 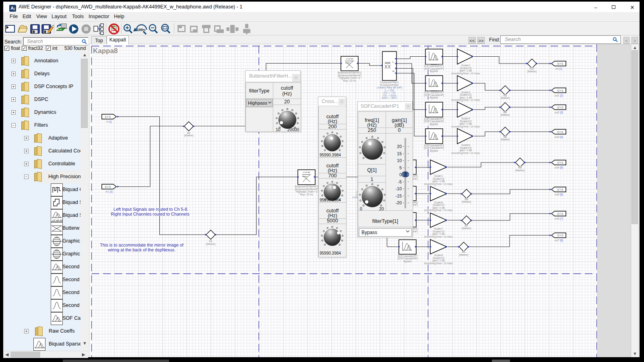 What do you see at coordinates (559, 69) in the screenshot?
I see `svg-text: out [1]` at bounding box center [559, 69].